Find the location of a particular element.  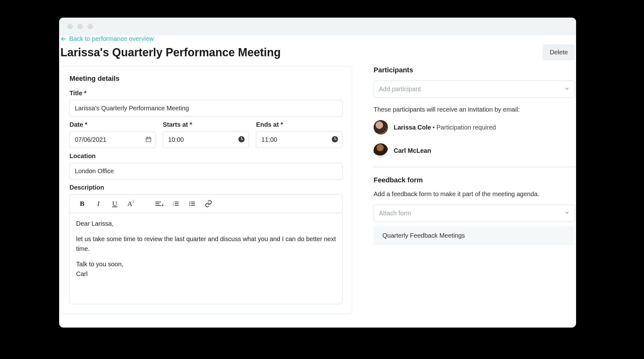

underline-button: U is located at coordinates (115, 204).